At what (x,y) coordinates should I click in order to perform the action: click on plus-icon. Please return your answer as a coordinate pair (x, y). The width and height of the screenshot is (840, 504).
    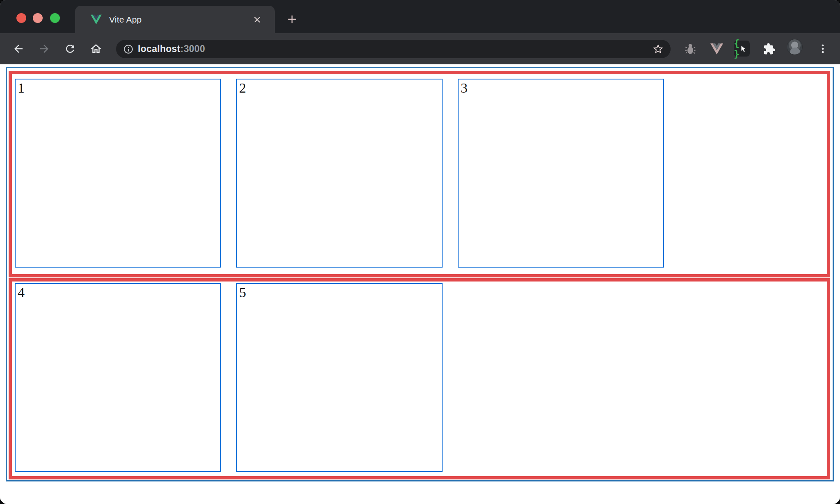
    Looking at the image, I should click on (292, 19).